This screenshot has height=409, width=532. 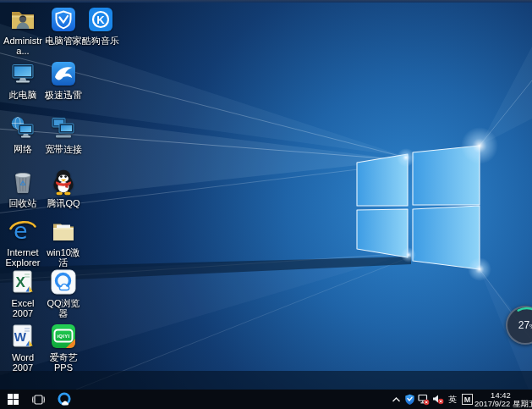 I want to click on taskbar: 英 M 14:42 2017/9/22 星期五, so click(x=266, y=400).